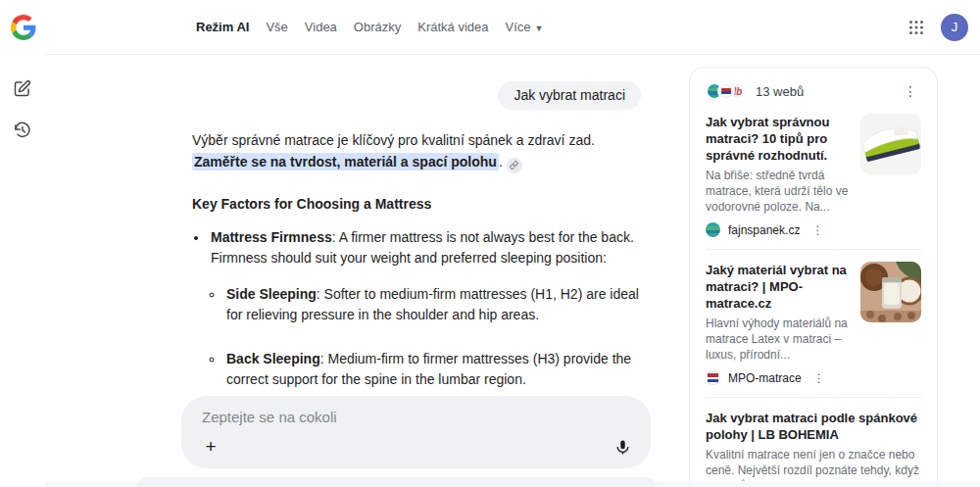 The height and width of the screenshot is (487, 980). Describe the element at coordinates (222, 27) in the screenshot. I see `tab-ai-mode: Režim AI` at that location.